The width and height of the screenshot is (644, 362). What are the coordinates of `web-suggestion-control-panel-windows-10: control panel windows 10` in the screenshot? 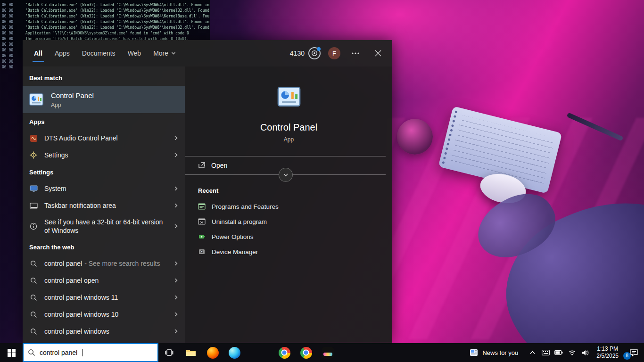 It's located at (104, 314).